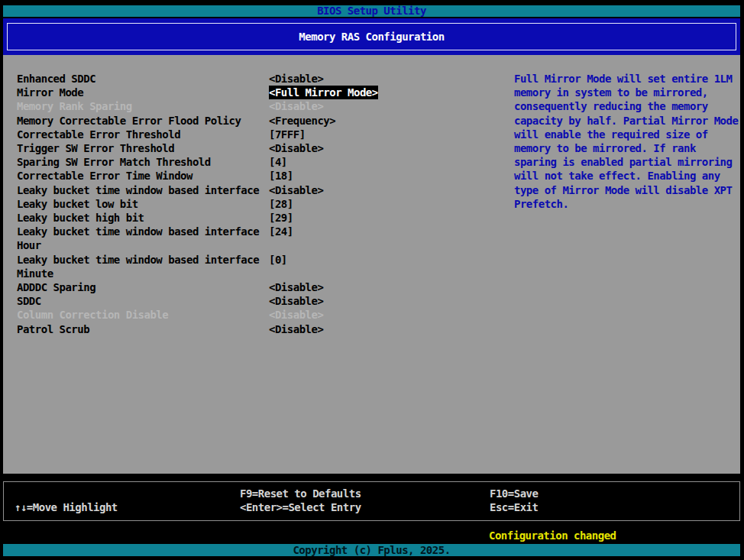  What do you see at coordinates (143, 121) in the screenshot?
I see `setting-label: Memory Correctable Error Flood Policy` at bounding box center [143, 121].